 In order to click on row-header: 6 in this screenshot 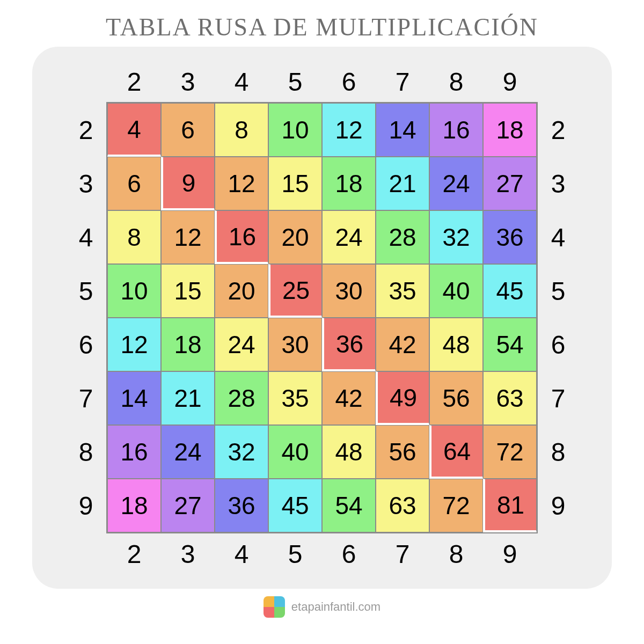, I will do `click(86, 345)`.